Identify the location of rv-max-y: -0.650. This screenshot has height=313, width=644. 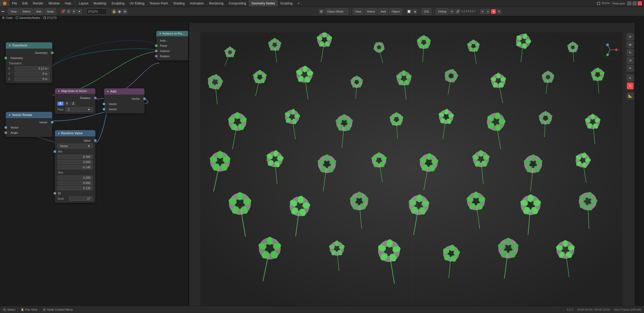
(75, 183).